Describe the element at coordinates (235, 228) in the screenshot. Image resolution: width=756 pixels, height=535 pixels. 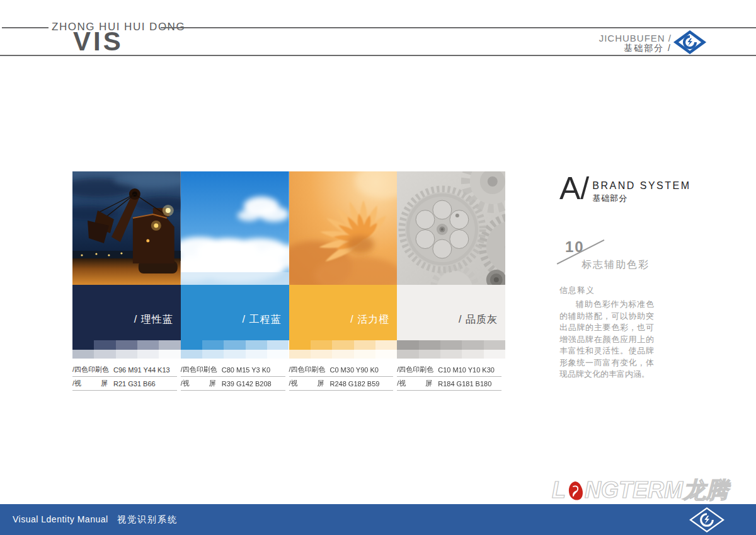
I see `photo-blue-sky-clouds` at that location.